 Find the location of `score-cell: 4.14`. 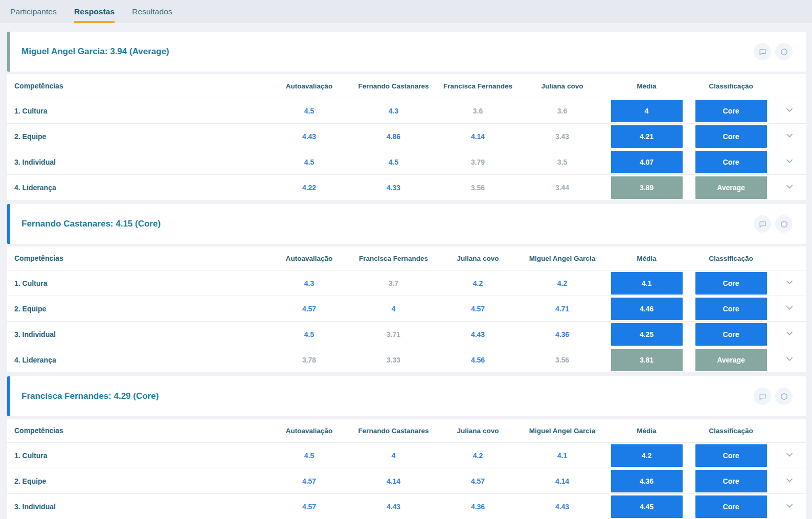

score-cell: 4.14 is located at coordinates (478, 137).